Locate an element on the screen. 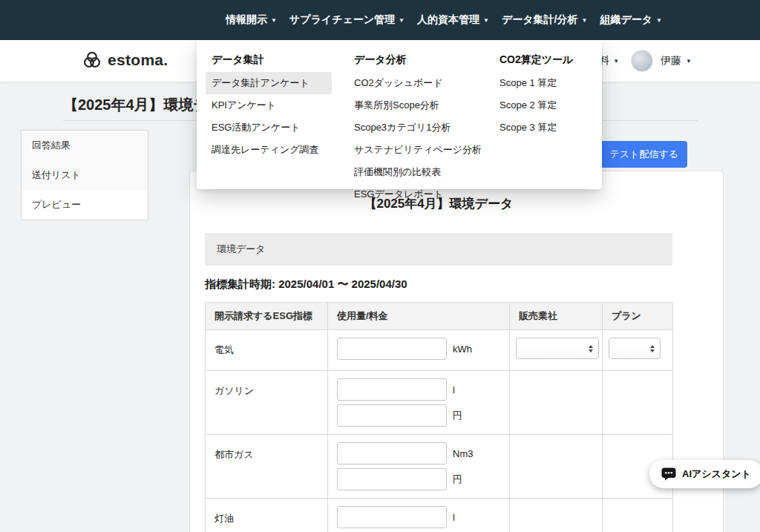  side-tab: プレビュー is located at coordinates (85, 205).